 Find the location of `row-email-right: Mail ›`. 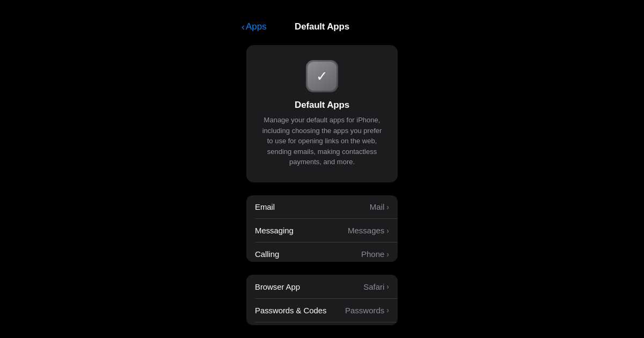

row-email-right: Mail › is located at coordinates (379, 207).